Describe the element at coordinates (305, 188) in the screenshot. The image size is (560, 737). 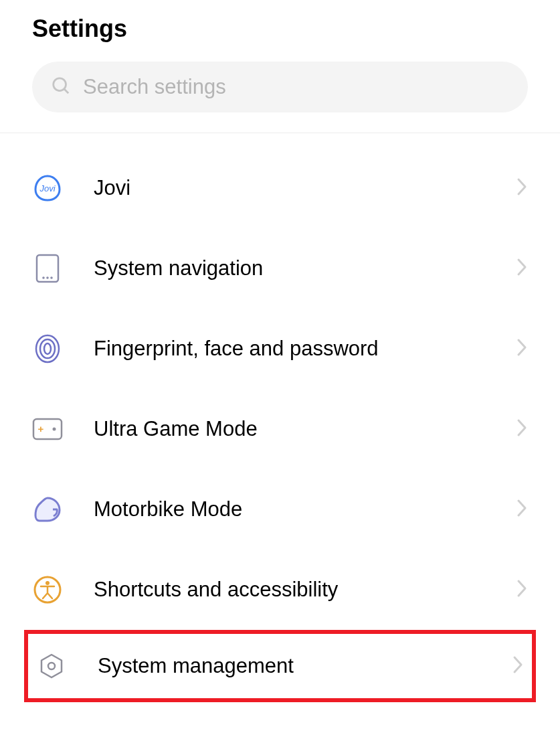
I see `settings-item-label: Jovi` at that location.